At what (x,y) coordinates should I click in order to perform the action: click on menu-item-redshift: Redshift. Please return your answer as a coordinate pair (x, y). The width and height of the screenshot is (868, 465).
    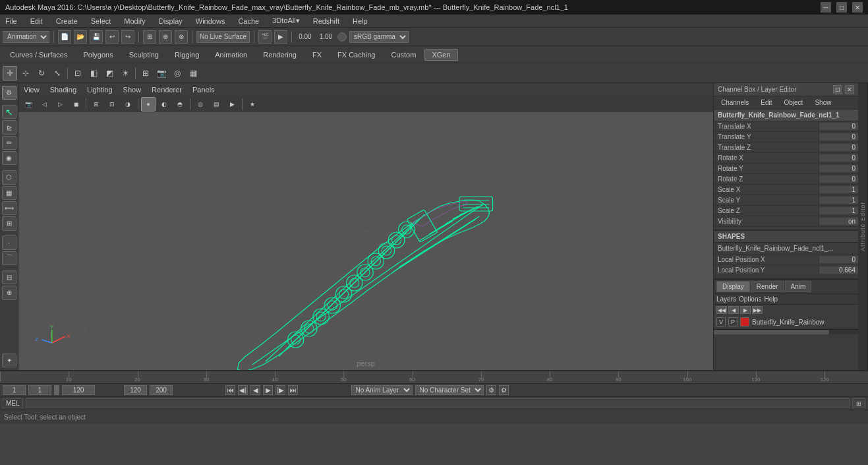
    Looking at the image, I should click on (326, 21).